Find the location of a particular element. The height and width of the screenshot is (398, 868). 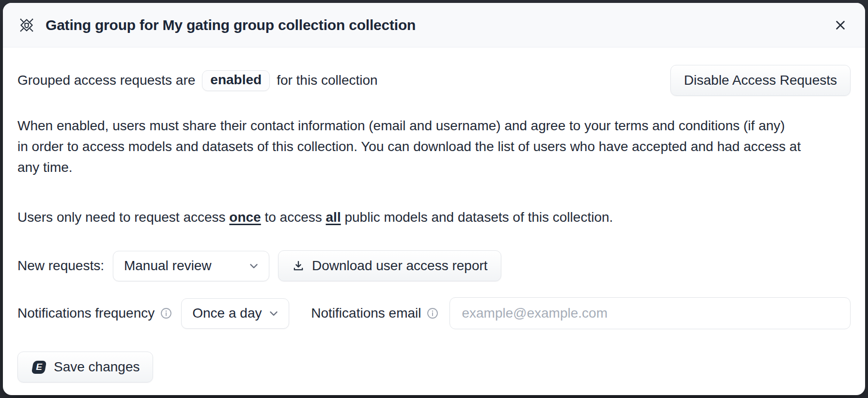

dialog-title: Gating group for My gating group collect… is located at coordinates (231, 25).